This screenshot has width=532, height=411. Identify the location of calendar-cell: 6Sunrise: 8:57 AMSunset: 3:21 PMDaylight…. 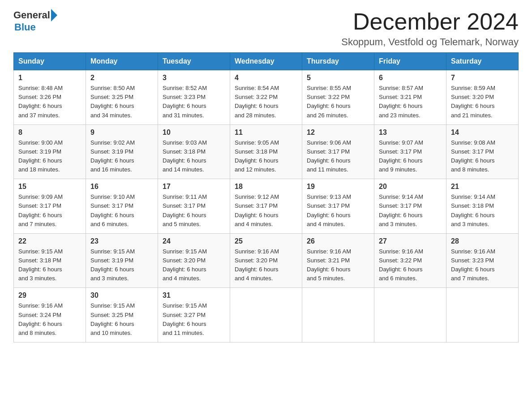
(410, 98).